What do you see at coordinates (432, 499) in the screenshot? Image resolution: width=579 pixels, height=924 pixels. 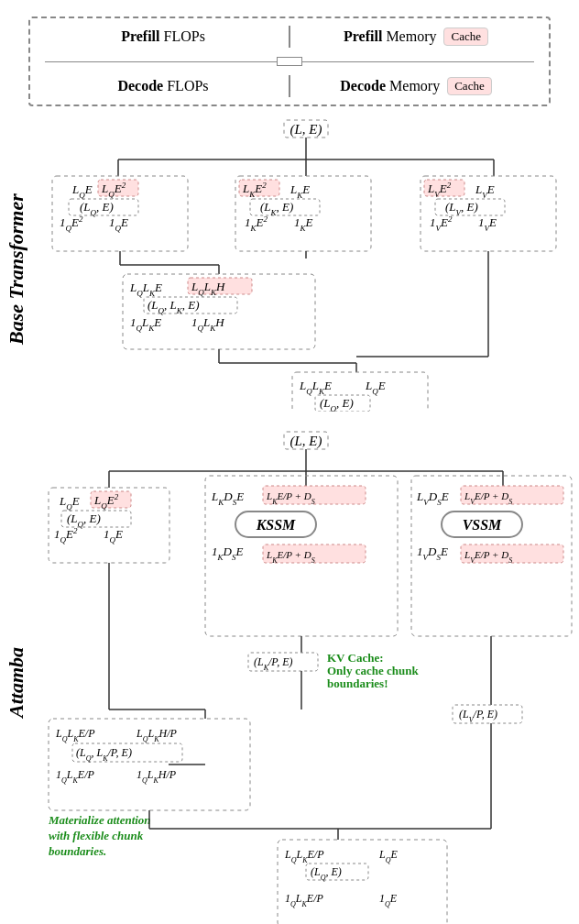 I see `svg-text: LVDSE` at bounding box center [432, 499].